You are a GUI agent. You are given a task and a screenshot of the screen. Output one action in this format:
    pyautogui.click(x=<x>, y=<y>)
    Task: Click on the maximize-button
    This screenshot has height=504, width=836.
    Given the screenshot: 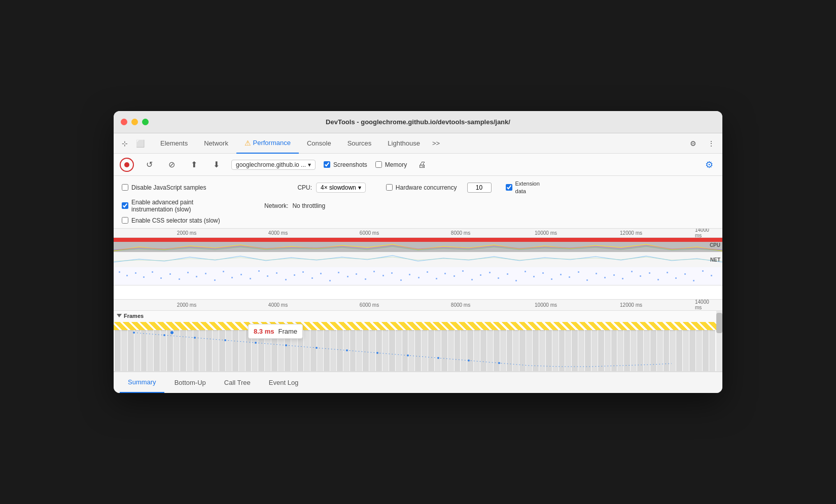 What is the action you would take?
    pyautogui.click(x=145, y=122)
    